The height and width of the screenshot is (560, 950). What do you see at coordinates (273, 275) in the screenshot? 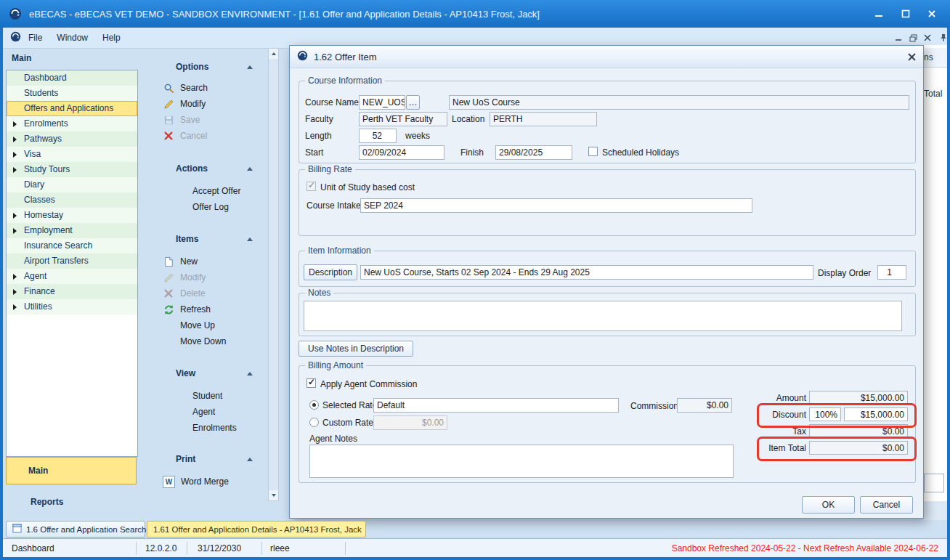
I see `tool-panel-scrollbar` at bounding box center [273, 275].